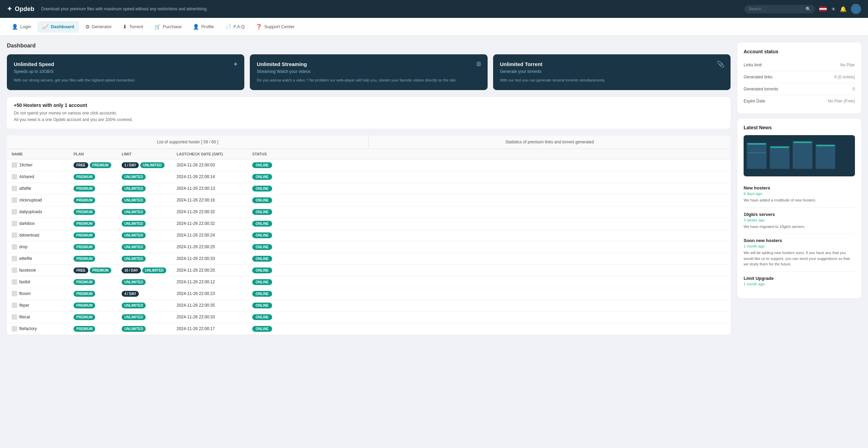 The height and width of the screenshot is (448, 868). What do you see at coordinates (133, 27) in the screenshot?
I see `nav-torrent: ⬇ Torrent` at bounding box center [133, 27].